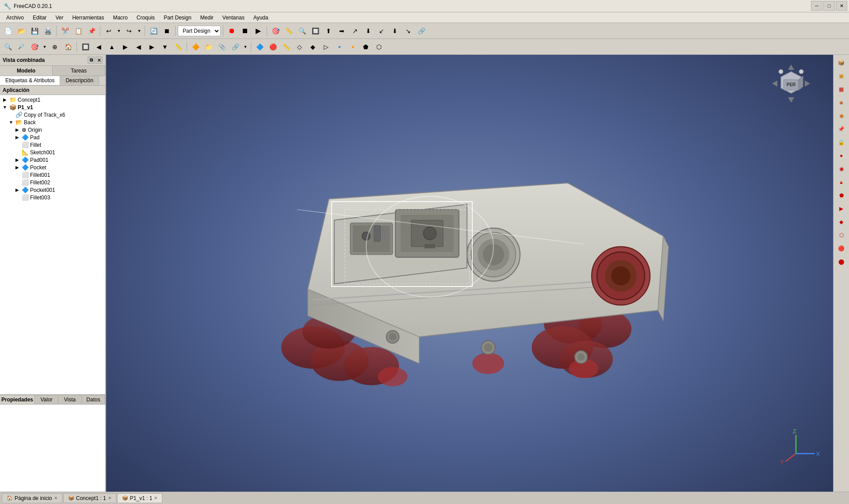  Describe the element at coordinates (34, 47) in the screenshot. I see `select-btn: 🎯` at that location.